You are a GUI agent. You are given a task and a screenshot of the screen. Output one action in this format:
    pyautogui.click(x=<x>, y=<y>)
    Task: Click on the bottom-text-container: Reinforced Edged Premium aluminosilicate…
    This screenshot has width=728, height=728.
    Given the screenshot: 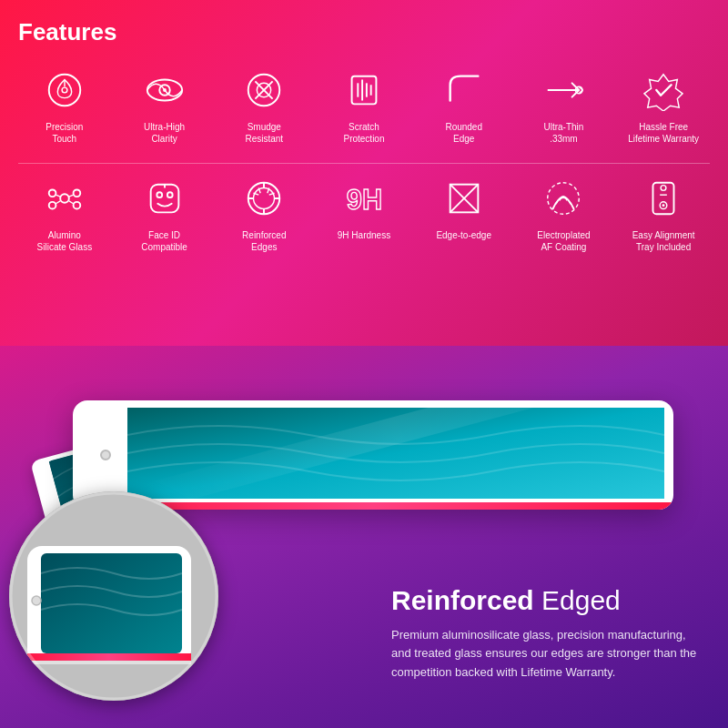 What is the action you would take?
    pyautogui.click(x=546, y=633)
    